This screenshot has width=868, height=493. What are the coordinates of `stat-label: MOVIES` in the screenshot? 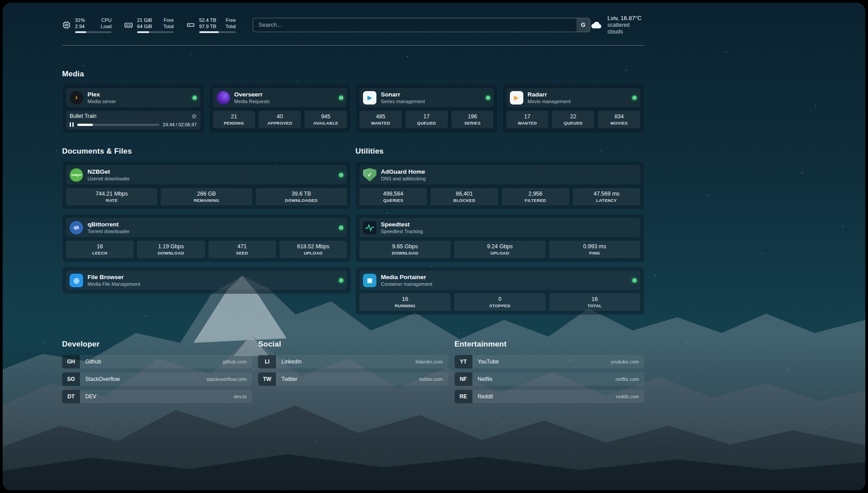 It's located at (619, 123).